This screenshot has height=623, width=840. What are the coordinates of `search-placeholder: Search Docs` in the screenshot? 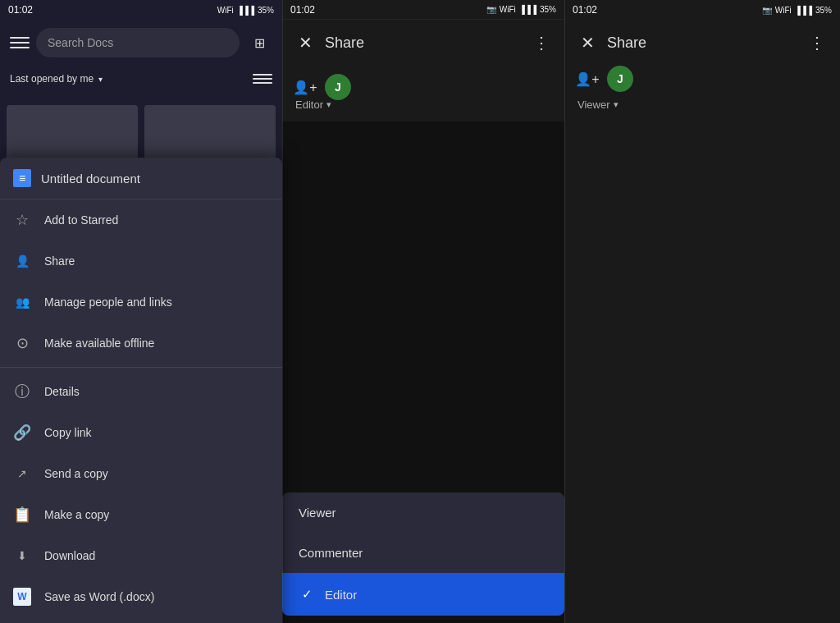 It's located at (80, 43).